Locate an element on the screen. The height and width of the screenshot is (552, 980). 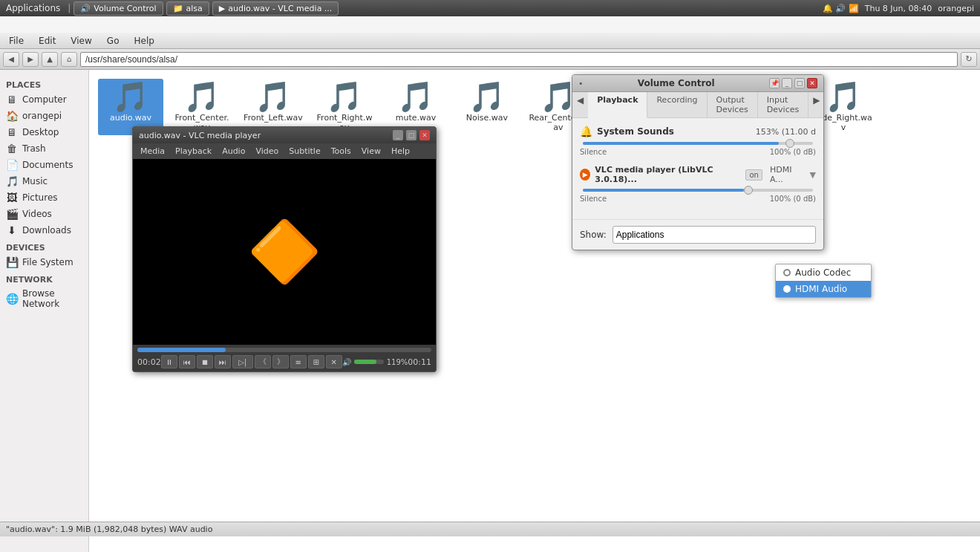
vlc-stop-button: ⏹ is located at coordinates (205, 362).